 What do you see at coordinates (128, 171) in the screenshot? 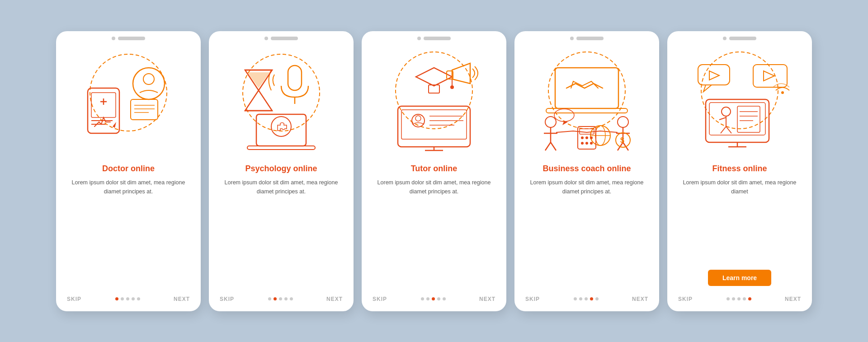
I see `card-doctor: Doctor online Lorem ipsum dolor sit dim …` at bounding box center [128, 171].